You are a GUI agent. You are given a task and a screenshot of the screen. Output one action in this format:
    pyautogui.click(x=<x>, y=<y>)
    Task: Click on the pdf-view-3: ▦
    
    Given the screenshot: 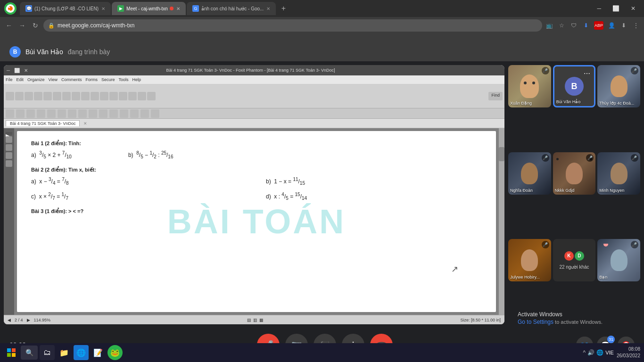 What is the action you would take?
    pyautogui.click(x=261, y=320)
    